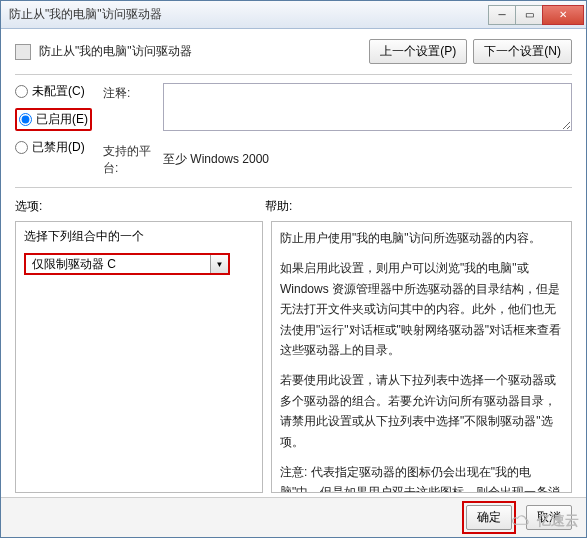 The height and width of the screenshot is (538, 587). What do you see at coordinates (522, 52) in the screenshot?
I see `next-setting-button: 下一个设置(N)` at bounding box center [522, 52].